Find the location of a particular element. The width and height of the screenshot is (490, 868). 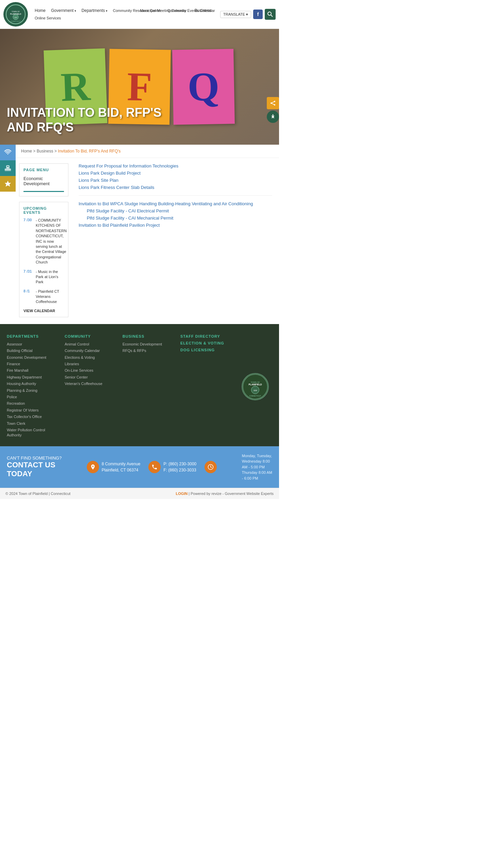

breadcrumb-business: Business is located at coordinates (45, 151).